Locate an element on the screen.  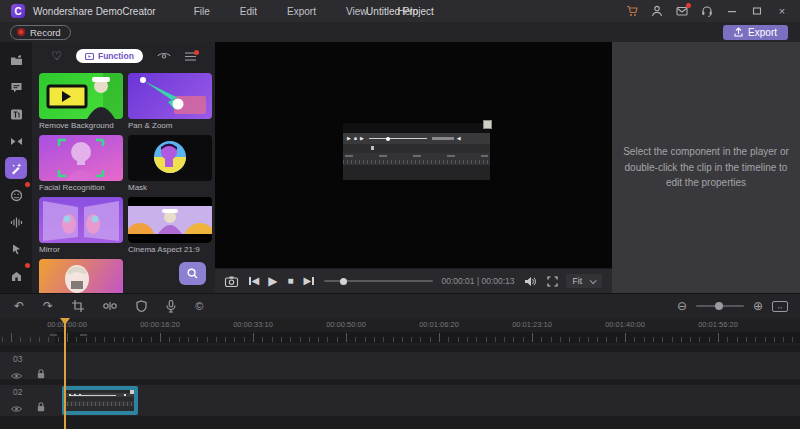
zoom-mode-value: Fit is located at coordinates (578, 281).